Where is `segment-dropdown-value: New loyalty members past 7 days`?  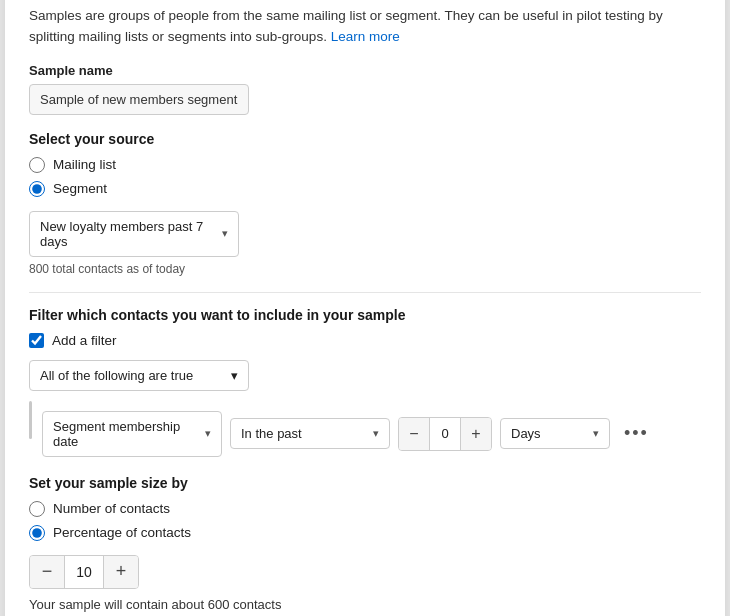
segment-dropdown-value: New loyalty members past 7 days is located at coordinates (131, 234).